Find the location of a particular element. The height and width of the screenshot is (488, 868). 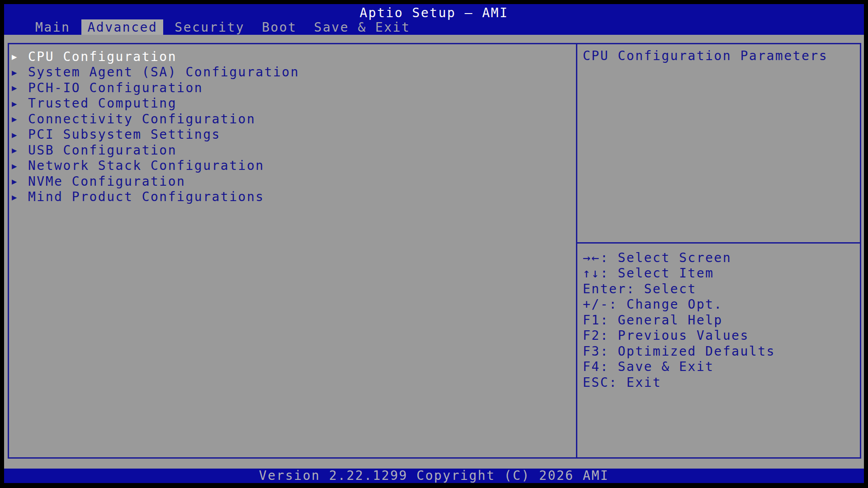

item-help-text: CPU Configuration Parameters is located at coordinates (720, 56).